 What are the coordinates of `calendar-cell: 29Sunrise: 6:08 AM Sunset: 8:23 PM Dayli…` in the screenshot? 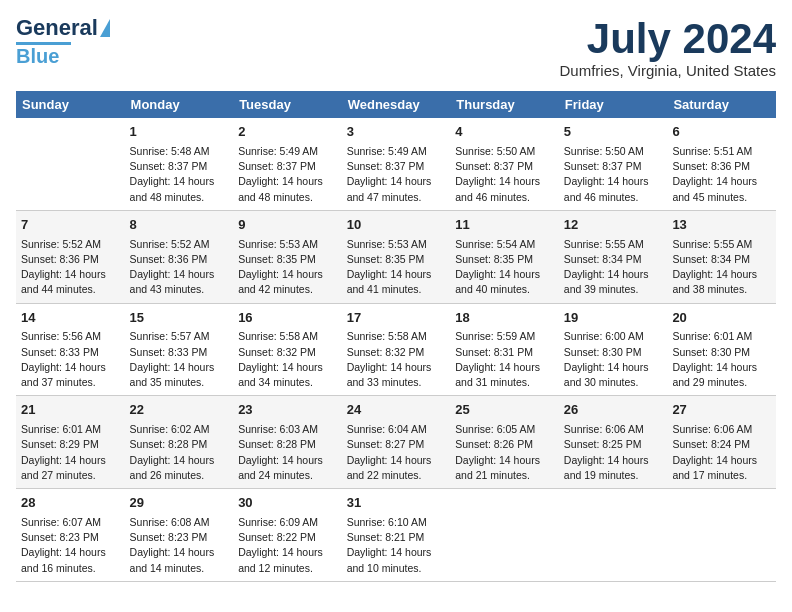 It's located at (180, 536).